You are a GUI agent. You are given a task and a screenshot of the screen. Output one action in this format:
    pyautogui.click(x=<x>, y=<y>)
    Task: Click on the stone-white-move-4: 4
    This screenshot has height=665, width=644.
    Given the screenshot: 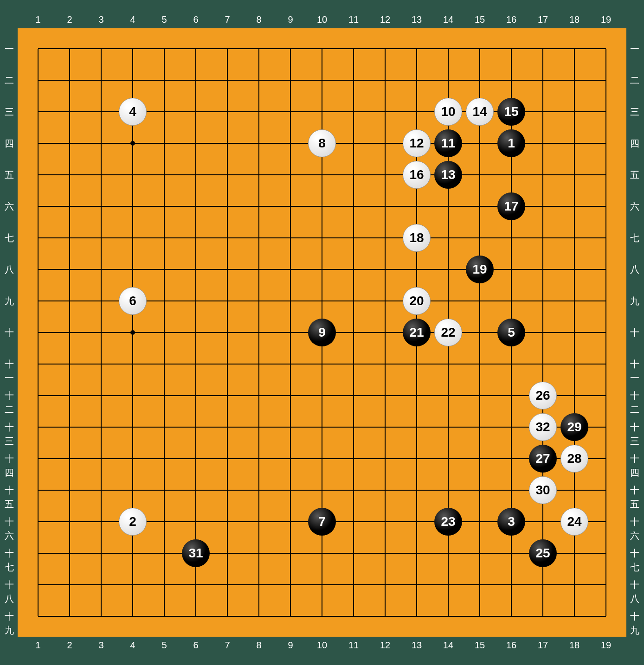 What is the action you would take?
    pyautogui.click(x=133, y=112)
    